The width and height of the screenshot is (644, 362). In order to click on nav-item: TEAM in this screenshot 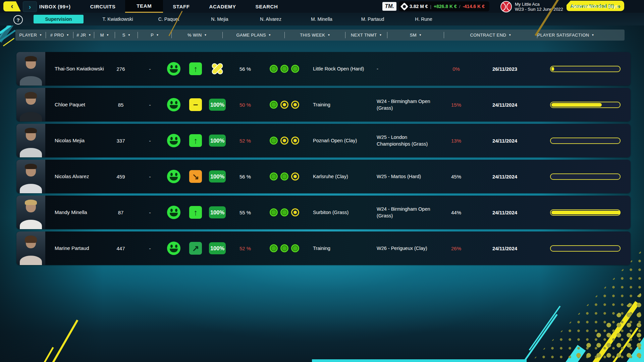, I will do `click(144, 6)`.